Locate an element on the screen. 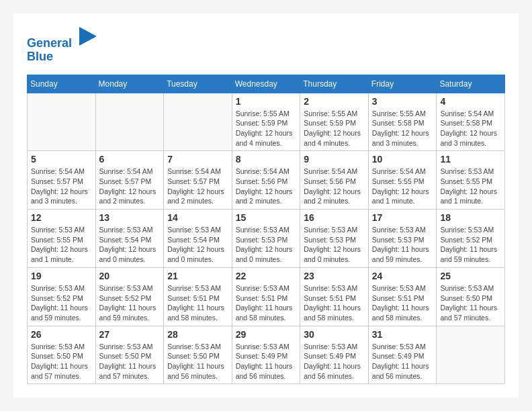 This screenshot has height=411, width=532. day-number: 11 is located at coordinates (470, 159).